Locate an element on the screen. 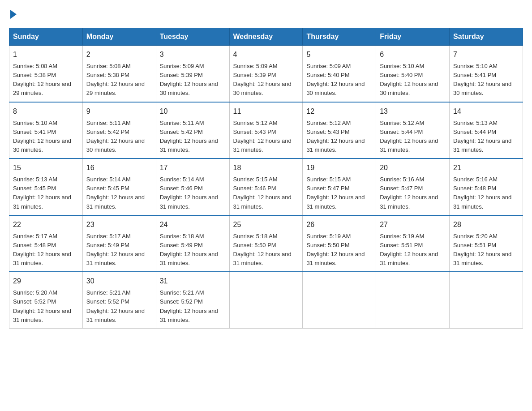 The width and height of the screenshot is (532, 411). day-number: 11 is located at coordinates (266, 111).